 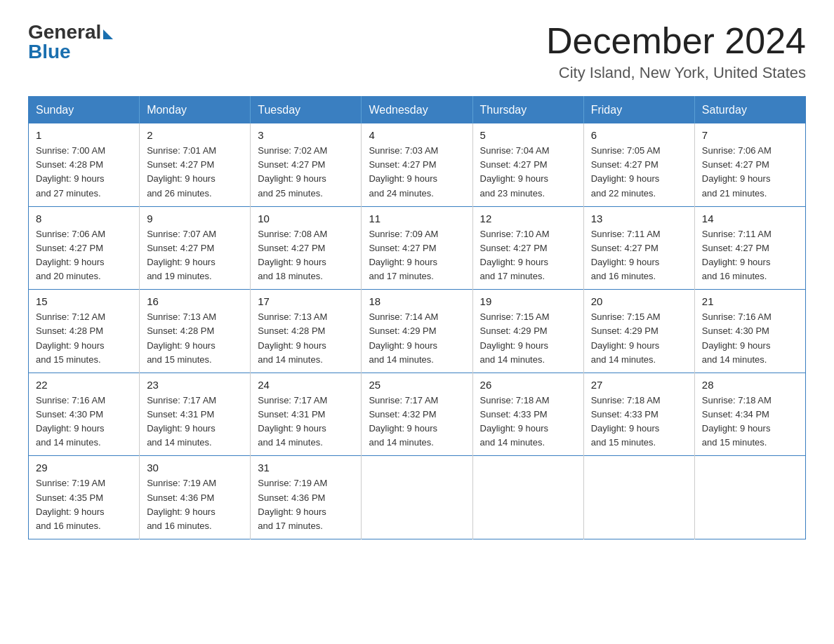 What do you see at coordinates (306, 165) in the screenshot?
I see `calendar-cell: 3Sunrise: 7:02 AMSunset: 4:27 PMDaylight…` at bounding box center [306, 165].